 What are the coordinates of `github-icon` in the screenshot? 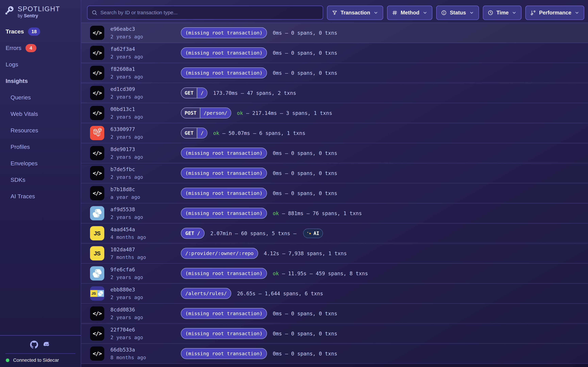 It's located at (34, 345).